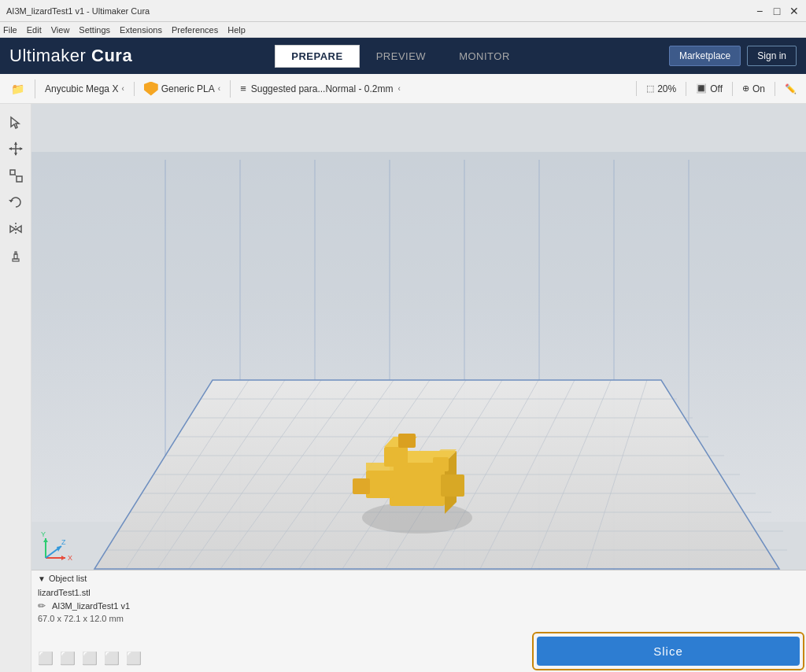 Image resolution: width=806 pixels, height=672 pixels. Describe the element at coordinates (437, 88) in the screenshot. I see `profile-section: ≡ Suggested para...Normal - 0.2mm ‹` at that location.